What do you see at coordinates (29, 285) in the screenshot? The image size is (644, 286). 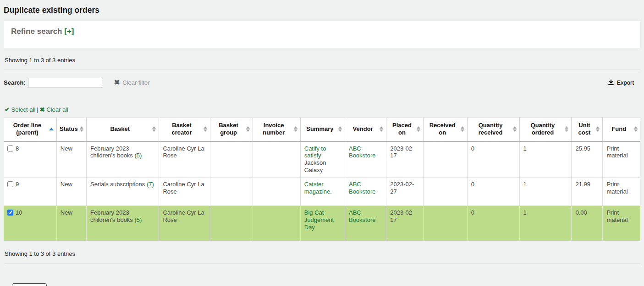 I see `next-button: Next` at bounding box center [29, 285].